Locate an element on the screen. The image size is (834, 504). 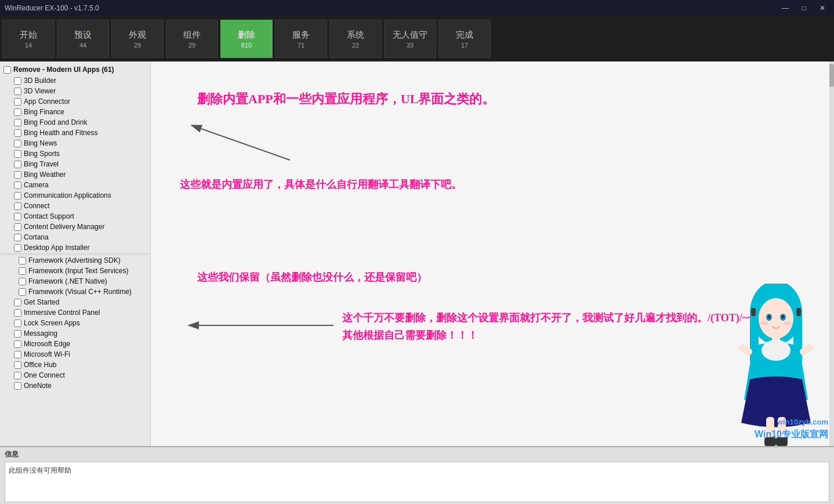
tree-item: Bing Food and Drink is located at coordinates (75, 122).